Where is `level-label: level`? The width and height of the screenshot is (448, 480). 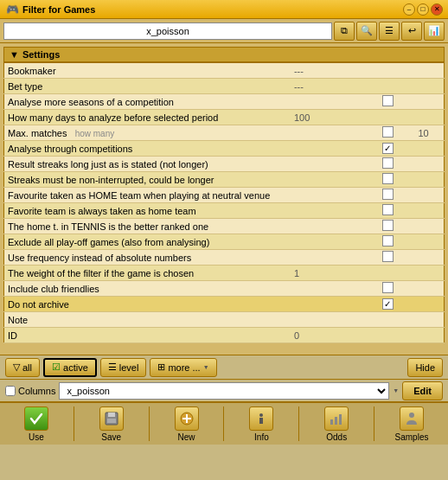 level-label: level is located at coordinates (130, 368).